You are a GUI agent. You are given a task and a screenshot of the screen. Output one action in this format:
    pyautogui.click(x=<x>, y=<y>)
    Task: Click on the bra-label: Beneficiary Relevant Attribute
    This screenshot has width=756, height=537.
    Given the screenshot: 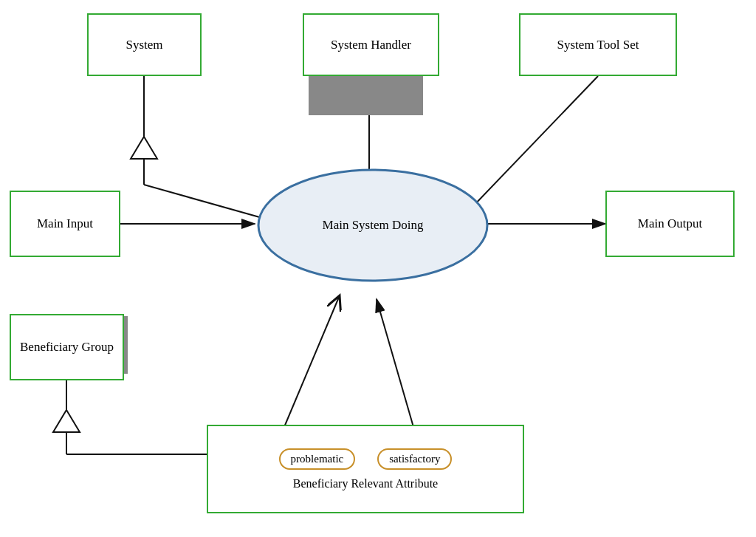 What is the action you would take?
    pyautogui.click(x=365, y=484)
    